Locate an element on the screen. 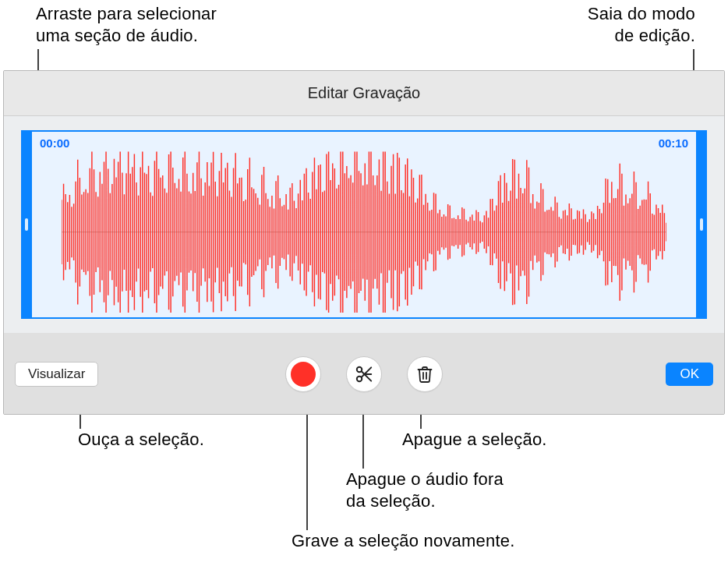  trash-icon is located at coordinates (425, 374).